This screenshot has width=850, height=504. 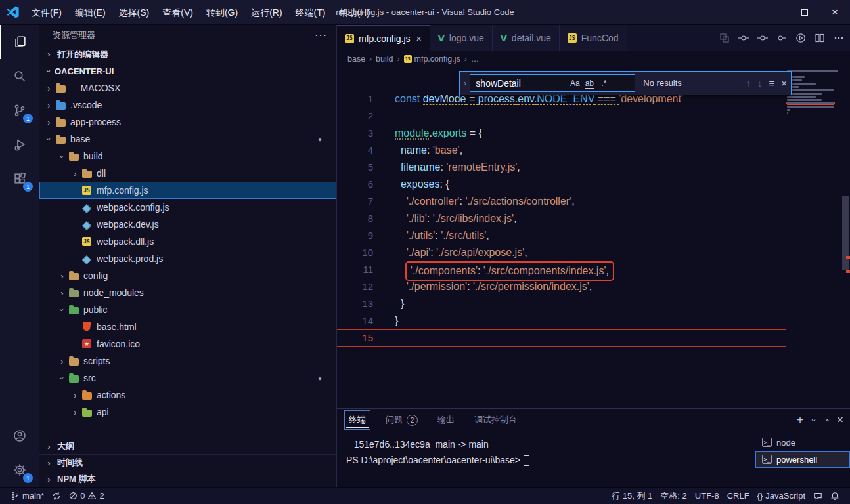 I want to click on explorer-icon, so click(x=20, y=42).